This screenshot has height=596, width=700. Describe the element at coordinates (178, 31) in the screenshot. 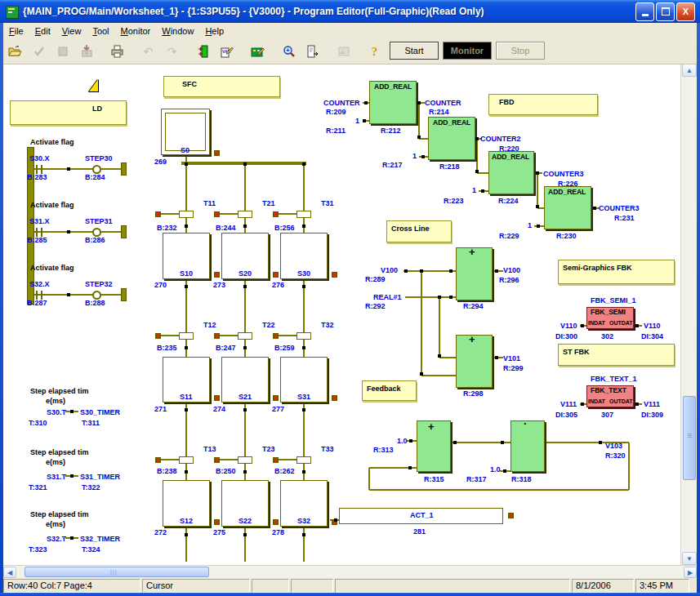

I see `menu-item-window: Window` at that location.